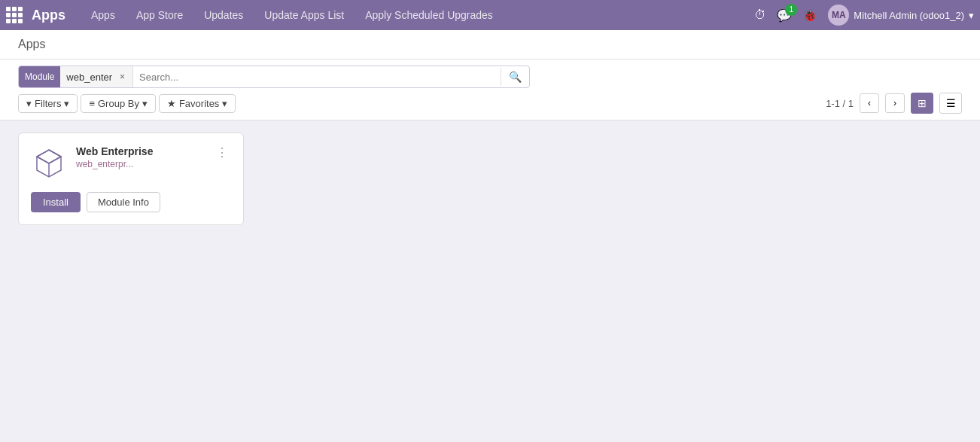 This screenshot has height=442, width=980. What do you see at coordinates (140, 157) in the screenshot?
I see `card-info: Web Enterprise web_enterpr...` at bounding box center [140, 157].